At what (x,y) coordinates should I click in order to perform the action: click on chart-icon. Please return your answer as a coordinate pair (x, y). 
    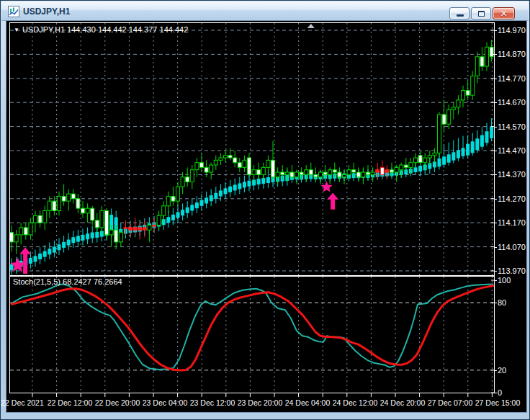
    Looking at the image, I should click on (14, 12).